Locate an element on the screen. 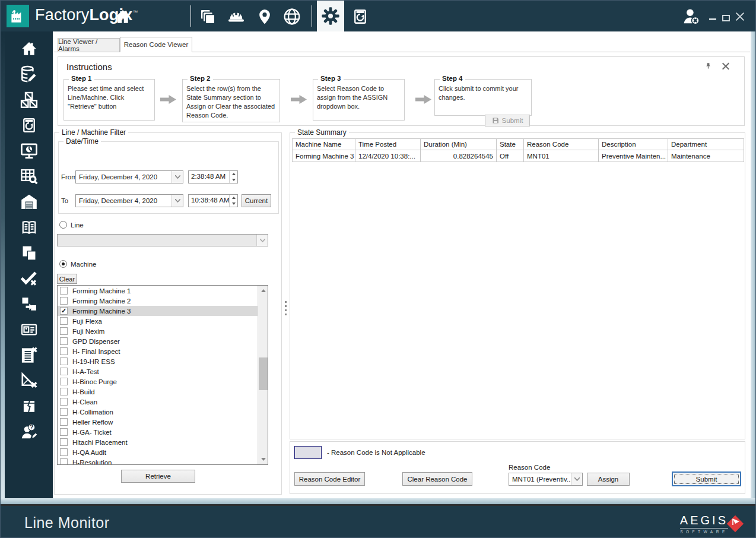 The image size is (756, 538). instructions-submit-button: Submit is located at coordinates (507, 121).